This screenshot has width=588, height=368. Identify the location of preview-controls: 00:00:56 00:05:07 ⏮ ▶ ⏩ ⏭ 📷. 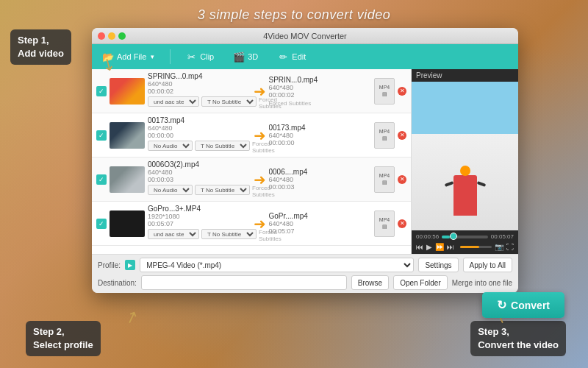
(465, 242).